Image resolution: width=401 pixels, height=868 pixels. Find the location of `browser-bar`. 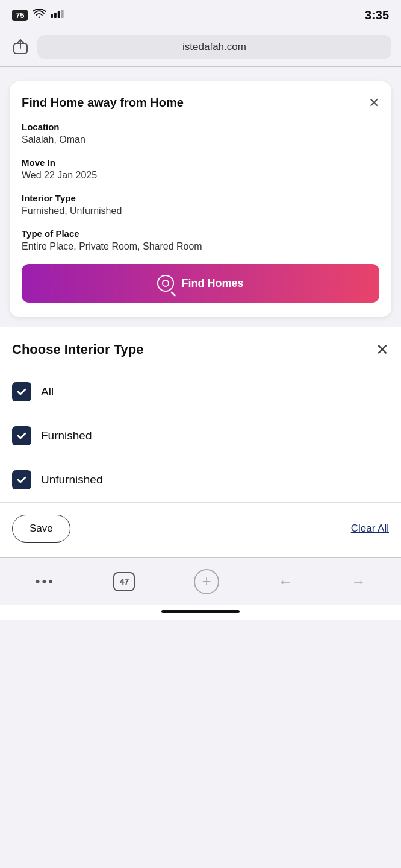

browser-bar is located at coordinates (200, 48).